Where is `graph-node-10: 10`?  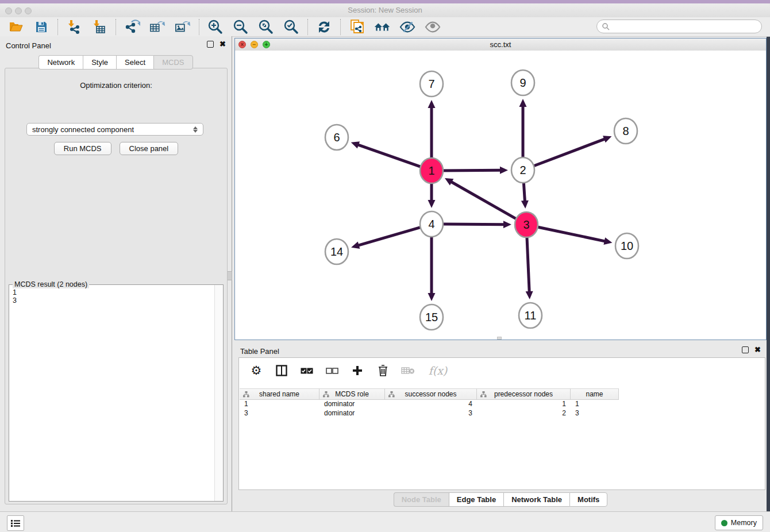
graph-node-10: 10 is located at coordinates (627, 246).